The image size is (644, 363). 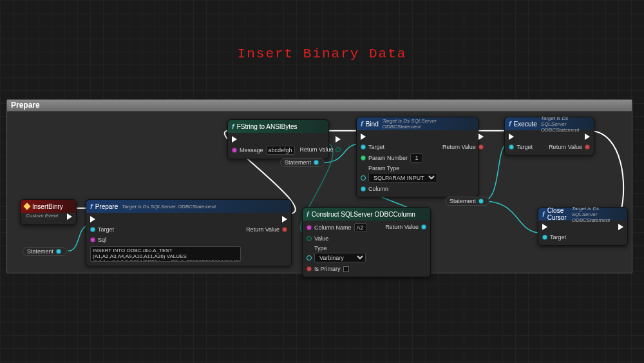 I want to click on sql-pin, so click(x=93, y=240).